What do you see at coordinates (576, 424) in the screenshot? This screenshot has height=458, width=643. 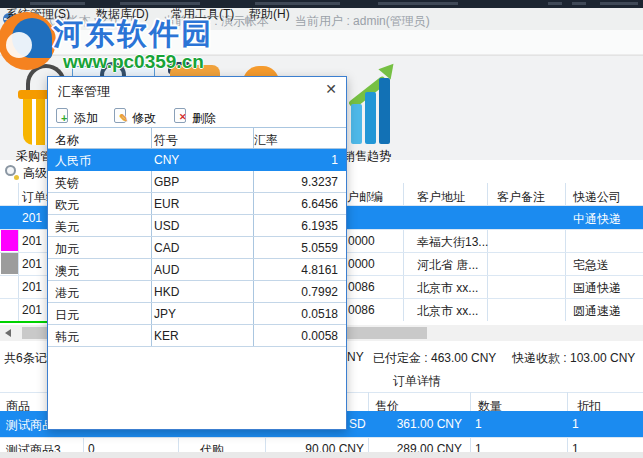 I see `detail-discount: 1` at bounding box center [576, 424].